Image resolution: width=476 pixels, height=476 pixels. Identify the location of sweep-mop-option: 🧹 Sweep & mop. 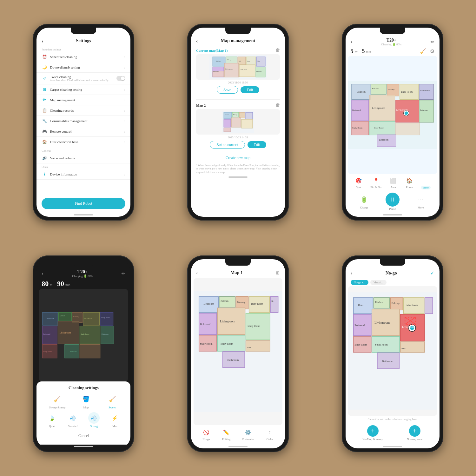
(57, 401).